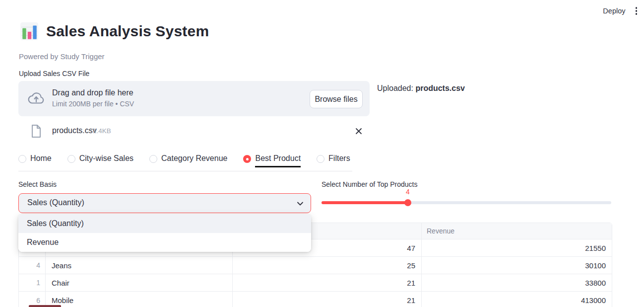 This screenshot has height=307, width=644. What do you see at coordinates (316, 299) in the screenshot?
I see `table-row: 6Mobile21413000` at bounding box center [316, 299].